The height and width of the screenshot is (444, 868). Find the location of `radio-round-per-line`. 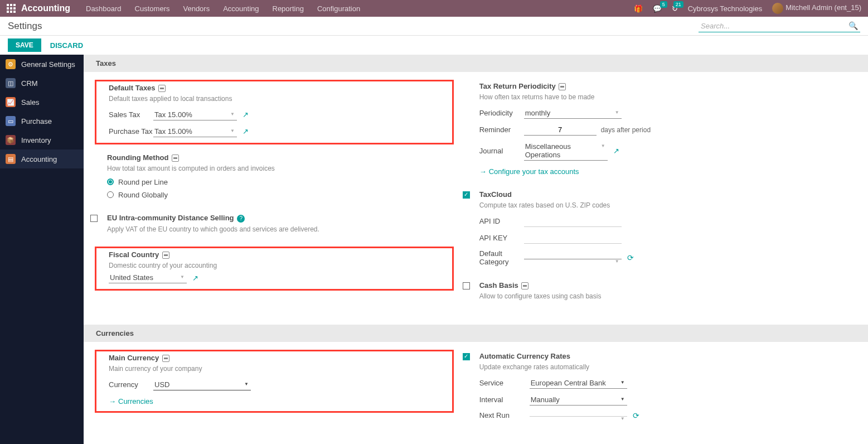

radio-round-per-line is located at coordinates (110, 182).